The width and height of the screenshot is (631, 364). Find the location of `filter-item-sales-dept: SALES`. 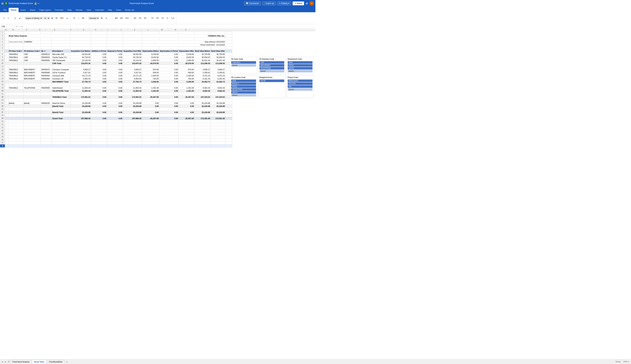

filter-item-sales-dept: SALES is located at coordinates (300, 68).